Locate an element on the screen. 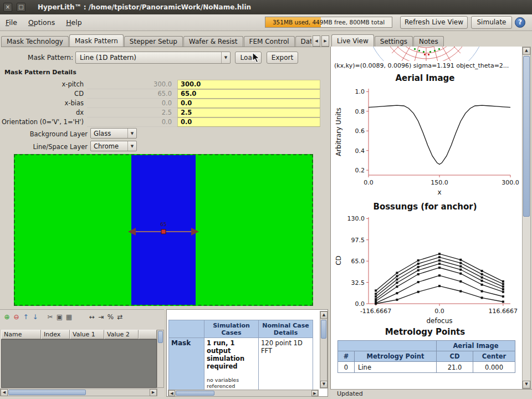 The height and width of the screenshot is (399, 532). move-down-icon: ↓ is located at coordinates (35, 317).